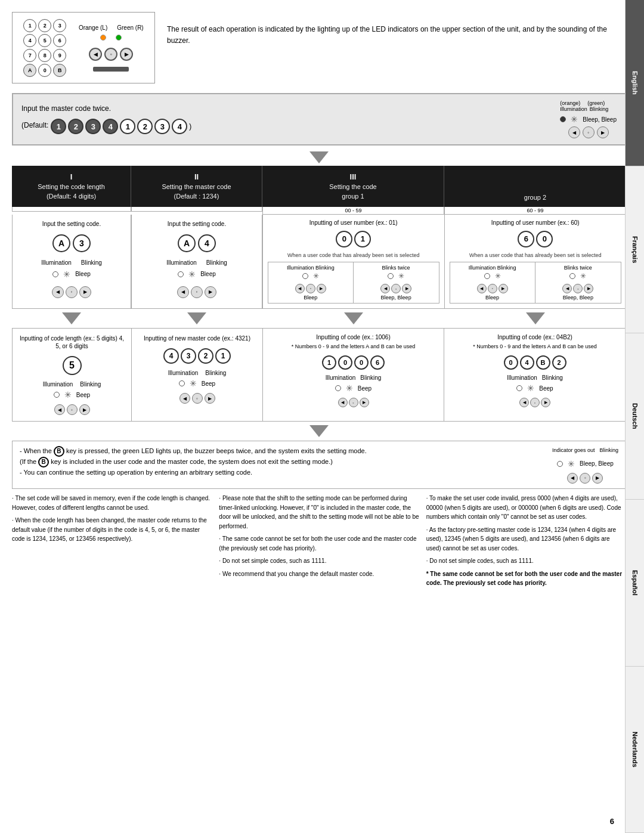  Describe the element at coordinates (535, 261) in the screenshot. I see `cell-III-g2: Inputting of user number (ex.: 60) 6 0 W…` at that location.